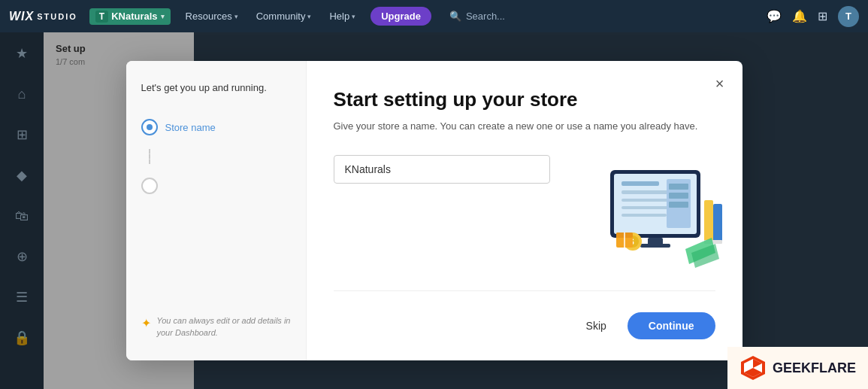  I want to click on brand-name-label: KNaturals, so click(134, 17).